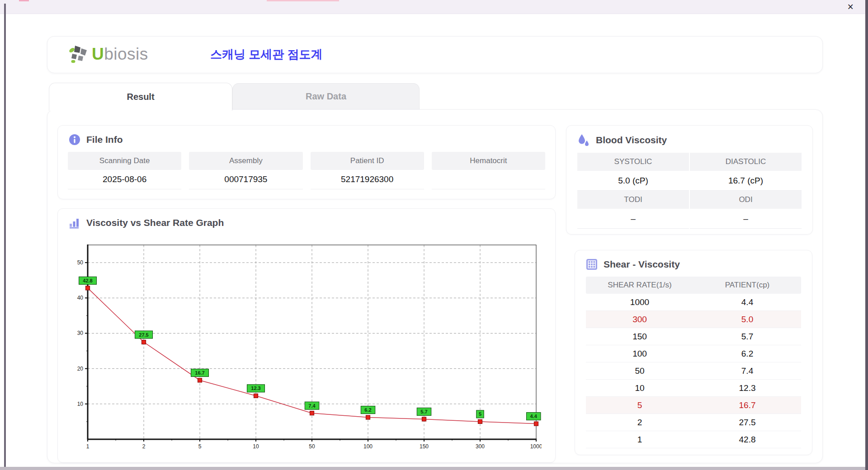 The image size is (868, 470). I want to click on tab-raw-data-label: Raw Data, so click(326, 97).